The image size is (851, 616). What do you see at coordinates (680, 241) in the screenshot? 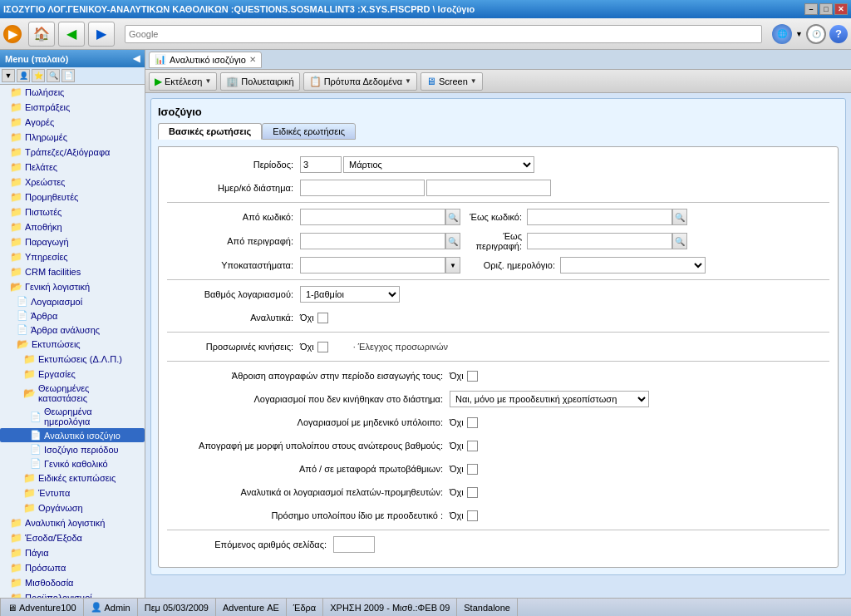
I see `to-desc-search-button: 🔍` at bounding box center [680, 241].